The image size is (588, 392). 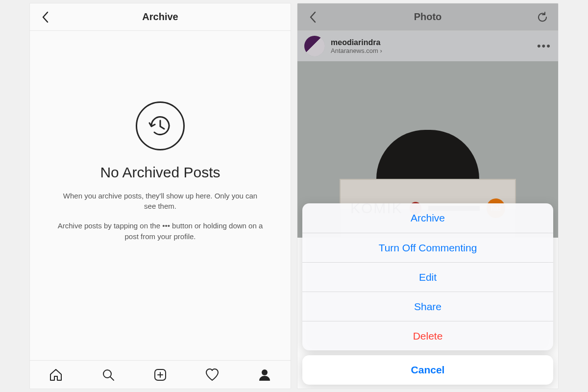 What do you see at coordinates (357, 43) in the screenshot?
I see `username: meodiarindra` at bounding box center [357, 43].